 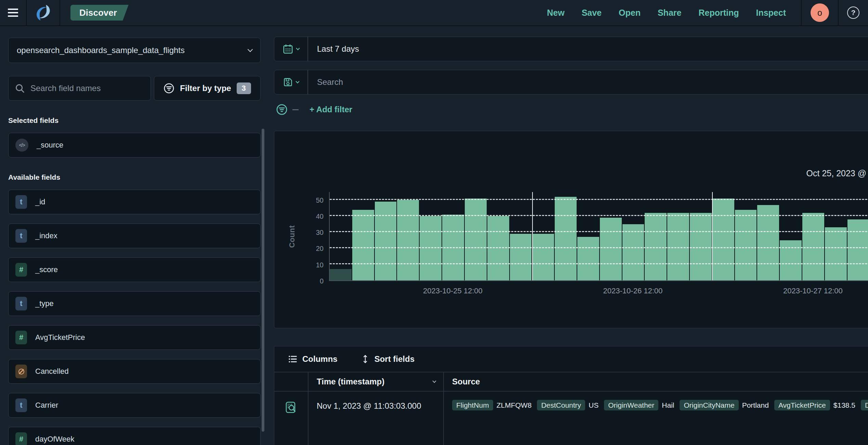 I want to click on date-picker-bar: Last 7 days Show dates, so click(x=571, y=49).